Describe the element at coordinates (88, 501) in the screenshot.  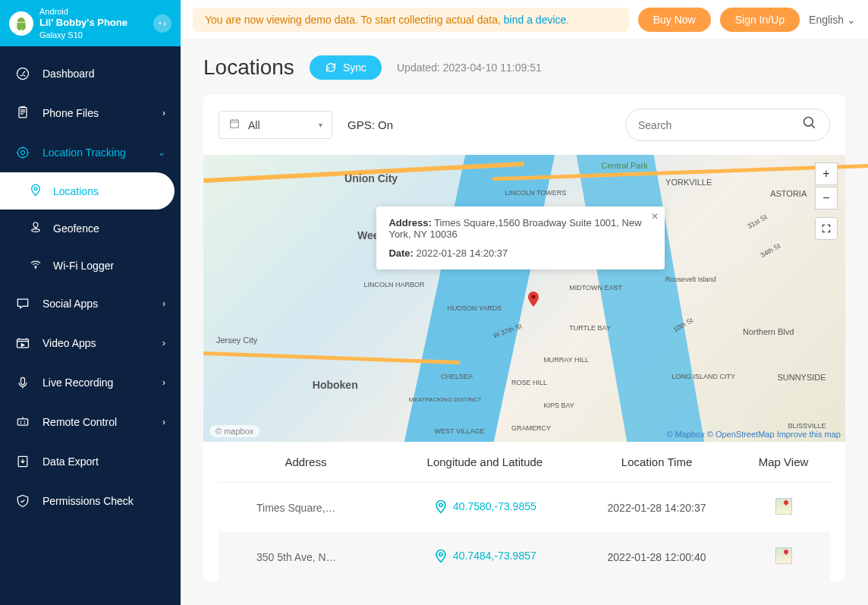
I see `sidebar-item-label: Permissions Check` at that location.